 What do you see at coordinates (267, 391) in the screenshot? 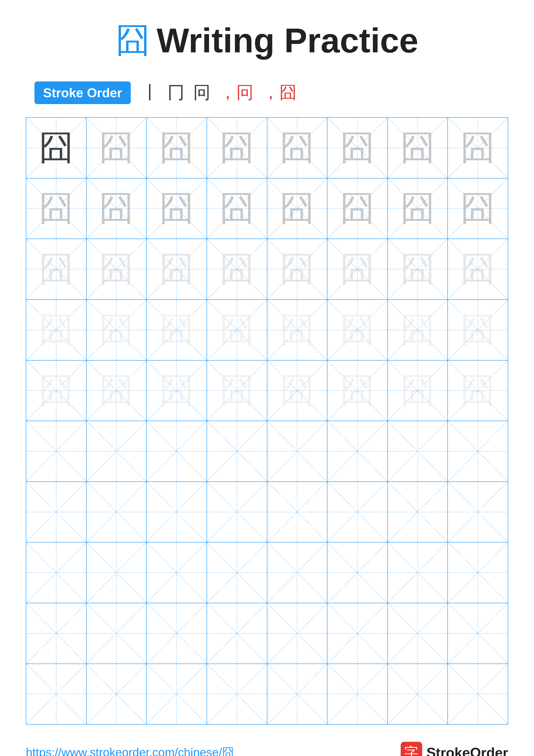
I see `grid-row: 囧囧囧囧囧囧囧囧` at bounding box center [267, 391].